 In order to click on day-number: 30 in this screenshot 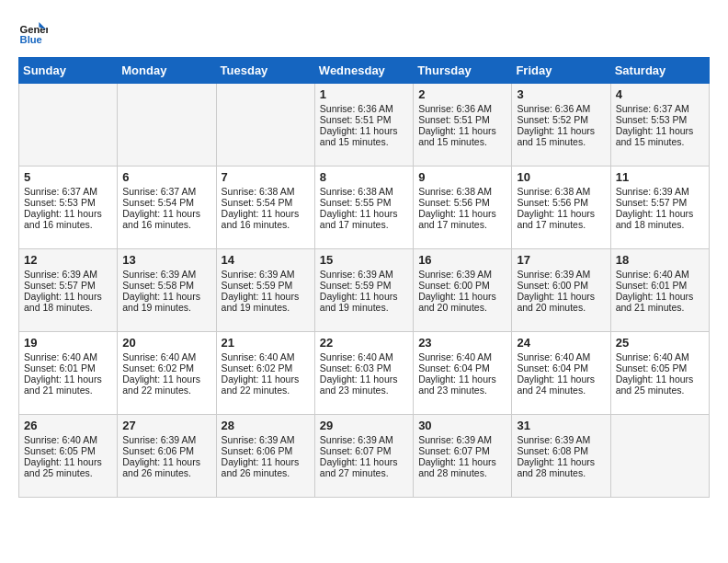, I will do `click(462, 425)`.